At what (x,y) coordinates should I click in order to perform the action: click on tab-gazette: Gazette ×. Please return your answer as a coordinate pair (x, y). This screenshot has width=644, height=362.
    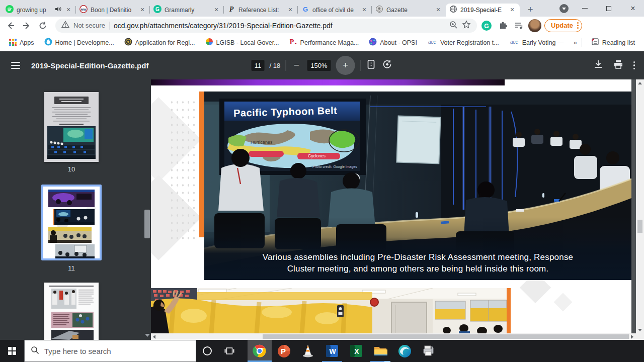
    Looking at the image, I should click on (409, 10).